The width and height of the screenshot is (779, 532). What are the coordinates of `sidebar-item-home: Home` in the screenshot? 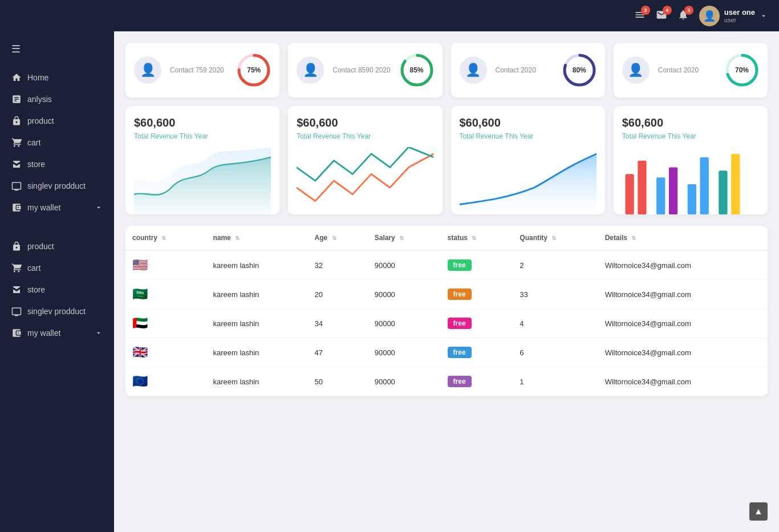 It's located at (57, 78).